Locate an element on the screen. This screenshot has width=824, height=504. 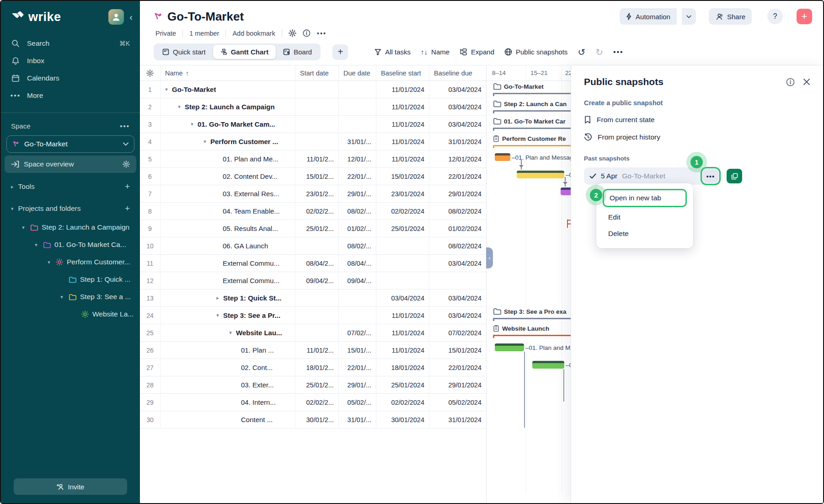
expand-control: Expand is located at coordinates (477, 52).